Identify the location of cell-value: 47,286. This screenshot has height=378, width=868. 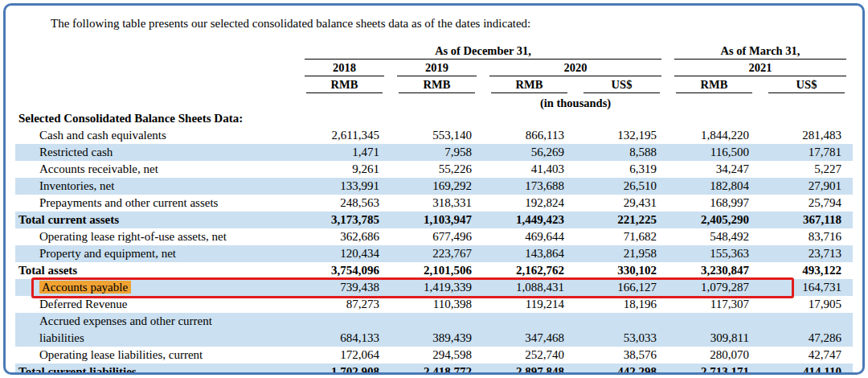
(807, 338).